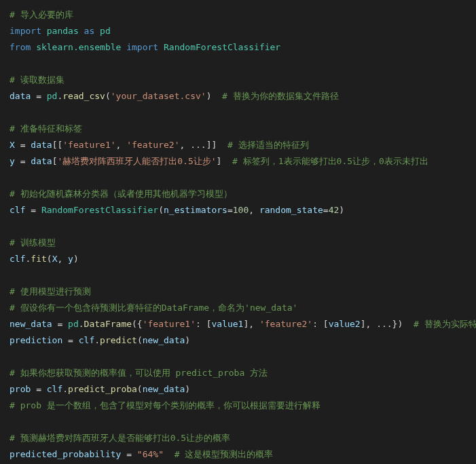  What do you see at coordinates (325, 161) in the screenshot?
I see `comment: # 标签列，1表示能够打出0.5让步，0表示未打出` at bounding box center [325, 161].